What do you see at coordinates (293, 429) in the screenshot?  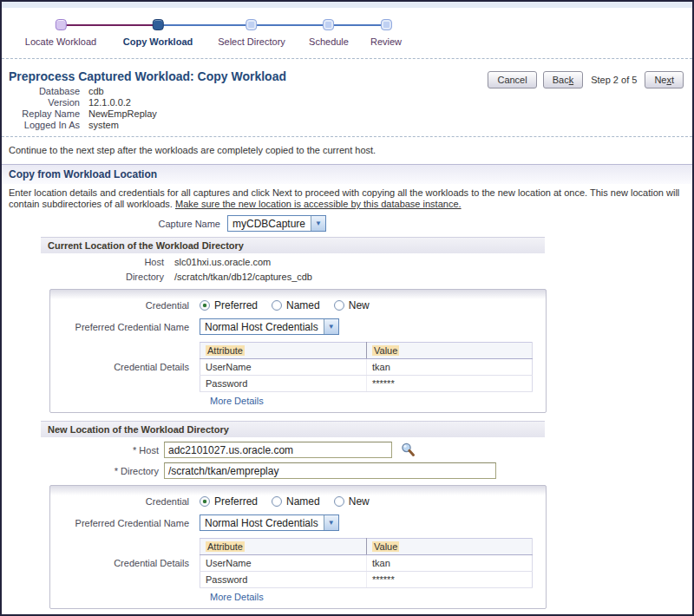 I see `new-location-title: New Location of the Workload Directory` at bounding box center [293, 429].